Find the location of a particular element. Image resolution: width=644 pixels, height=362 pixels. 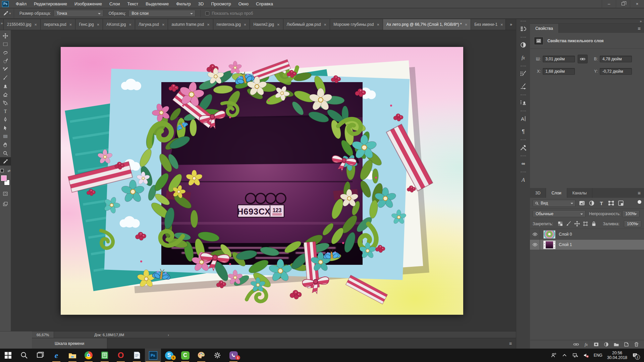

new-layer-icon is located at coordinates (627, 345).